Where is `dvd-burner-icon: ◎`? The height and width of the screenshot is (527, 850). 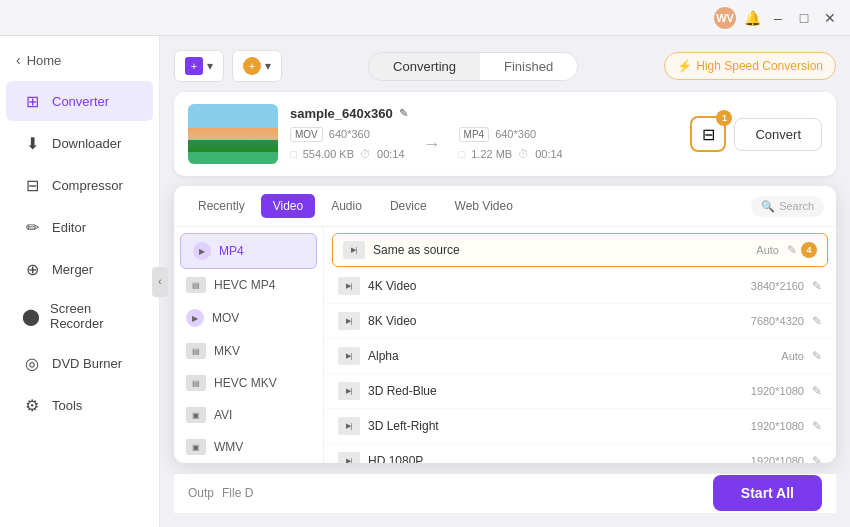
dvd-burner-icon: ◎ is located at coordinates (32, 363).